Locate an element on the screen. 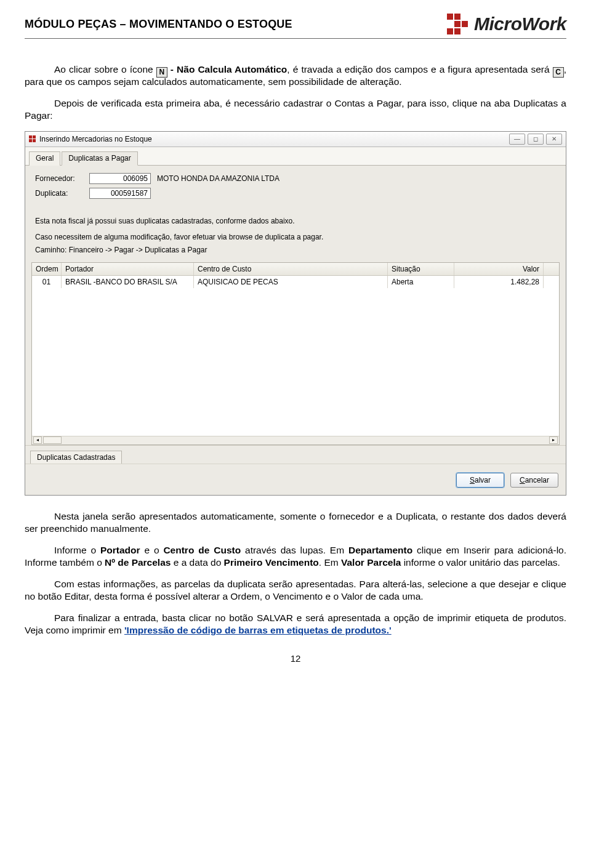 The height and width of the screenshot is (868, 591). save-button: SSalvaralvar is located at coordinates (480, 480).